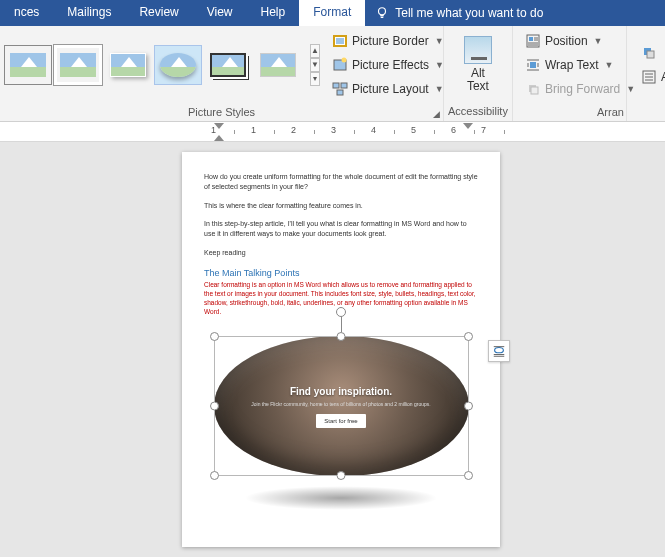 The height and width of the screenshot is (557, 665). Describe the element at coordinates (436, 114) in the screenshot. I see `dialog-launcher-icon: ◢` at that location.